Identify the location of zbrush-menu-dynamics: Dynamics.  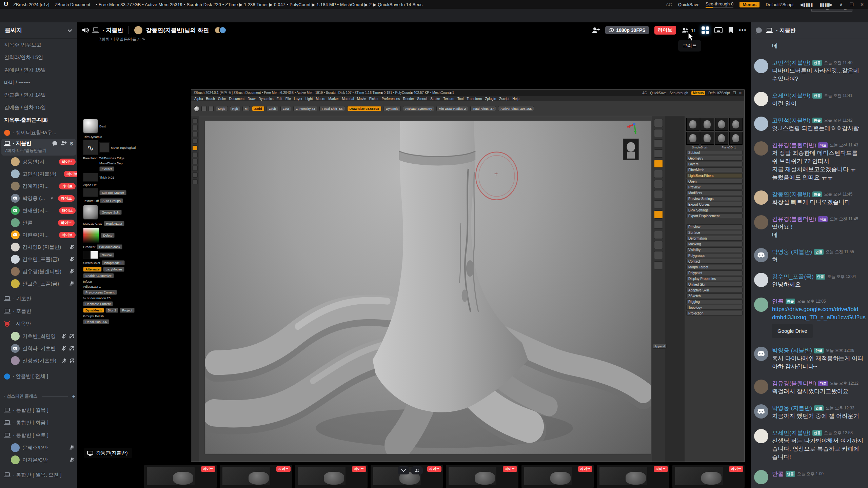
(266, 99).